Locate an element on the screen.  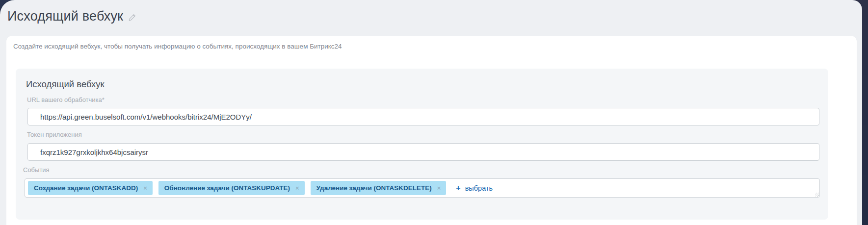
event-tag: Обновление задачи (ONTASKUPDATE) × is located at coordinates (232, 188).